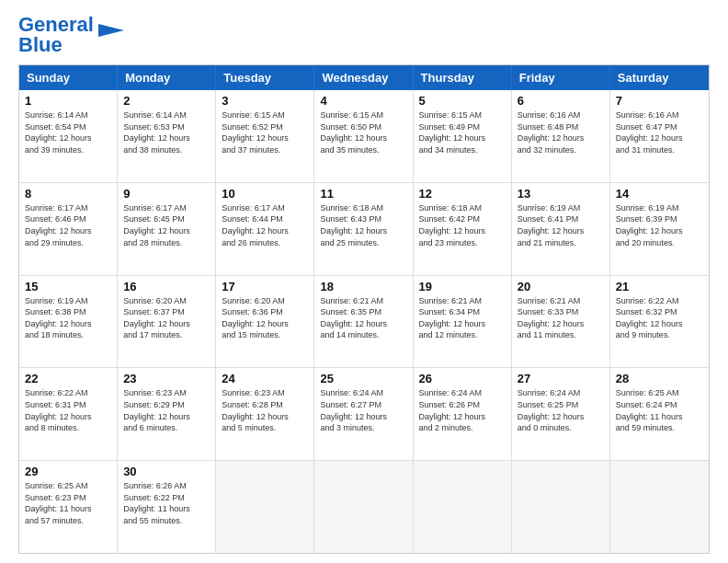 The width and height of the screenshot is (728, 563). I want to click on day-info: Sunrise: 6:18 AMSunset: 6:42 PMDaylight:…, so click(462, 225).